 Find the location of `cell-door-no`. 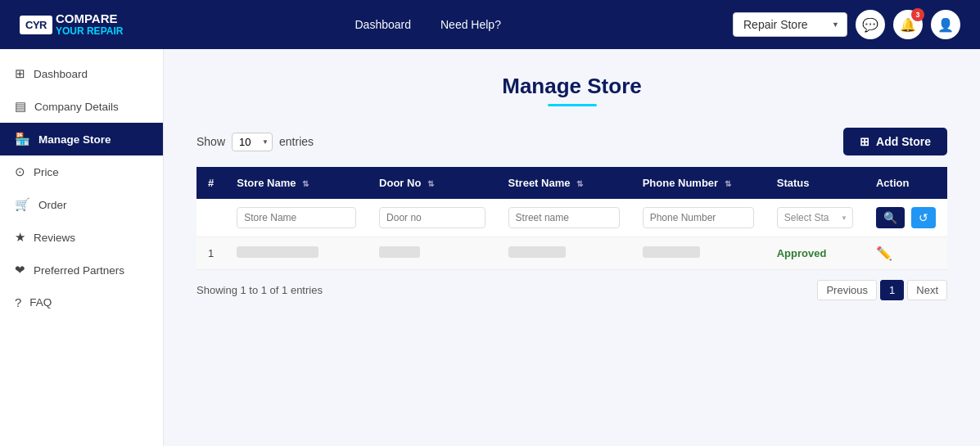

cell-door-no is located at coordinates (432, 254).